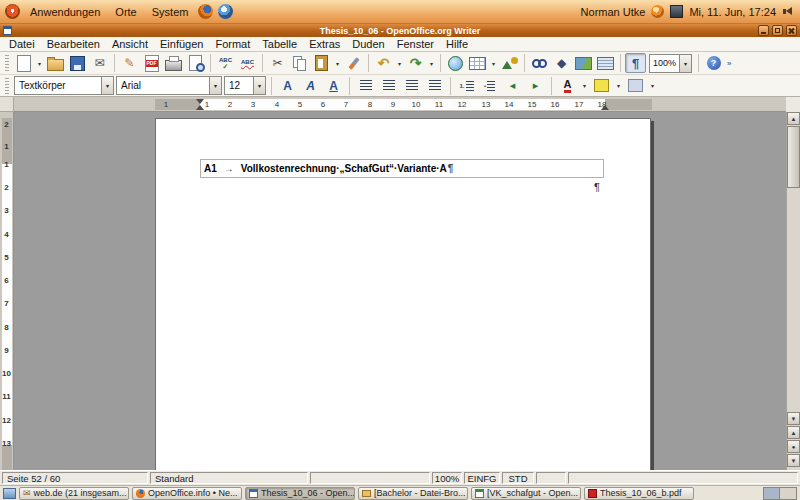  What do you see at coordinates (24, 63) in the screenshot?
I see `new-document-button` at bounding box center [24, 63].